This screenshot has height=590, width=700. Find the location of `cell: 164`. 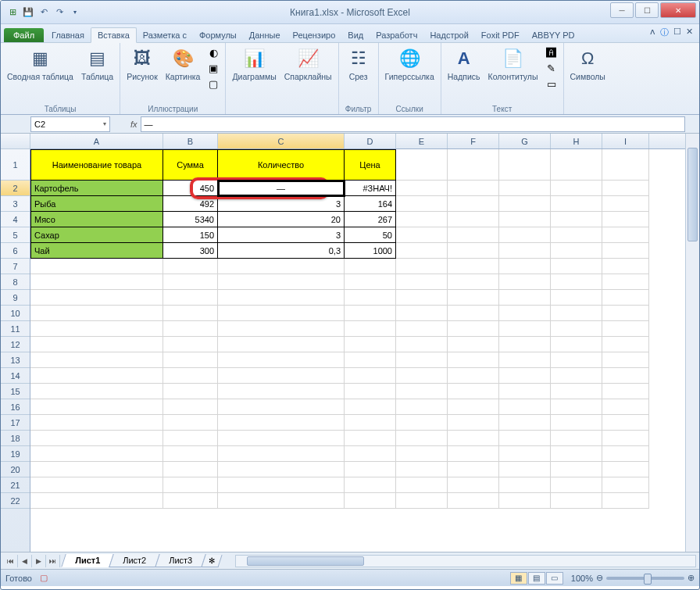

cell: 164 is located at coordinates (370, 204).